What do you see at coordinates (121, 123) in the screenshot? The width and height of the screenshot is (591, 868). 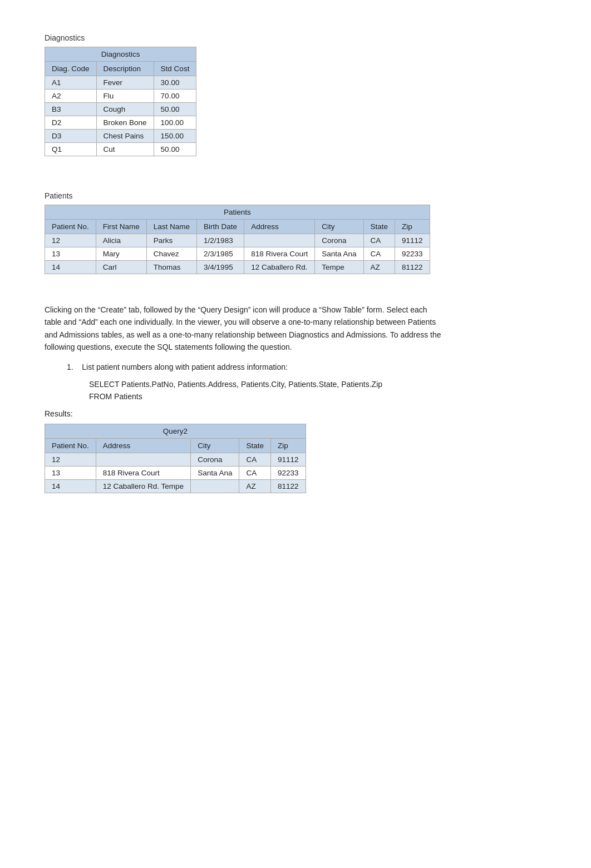 I see `table-row: D2Broken Bone100.00` at bounding box center [121, 123].